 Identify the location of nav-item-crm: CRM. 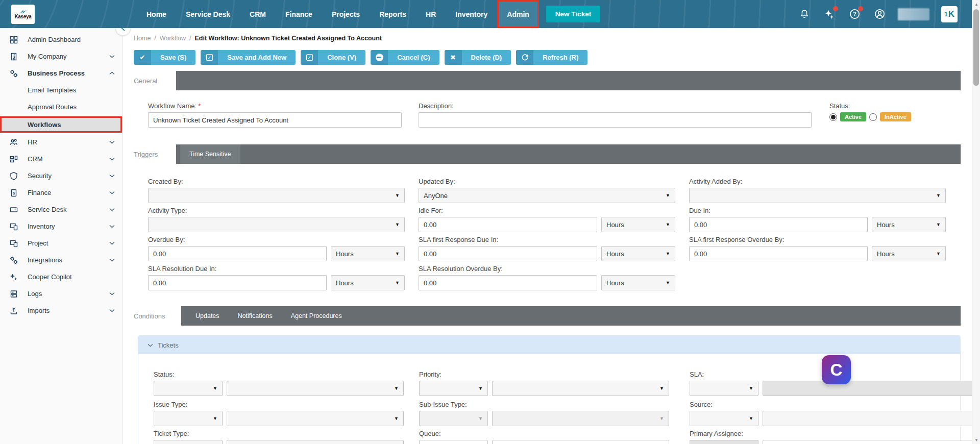
(258, 14).